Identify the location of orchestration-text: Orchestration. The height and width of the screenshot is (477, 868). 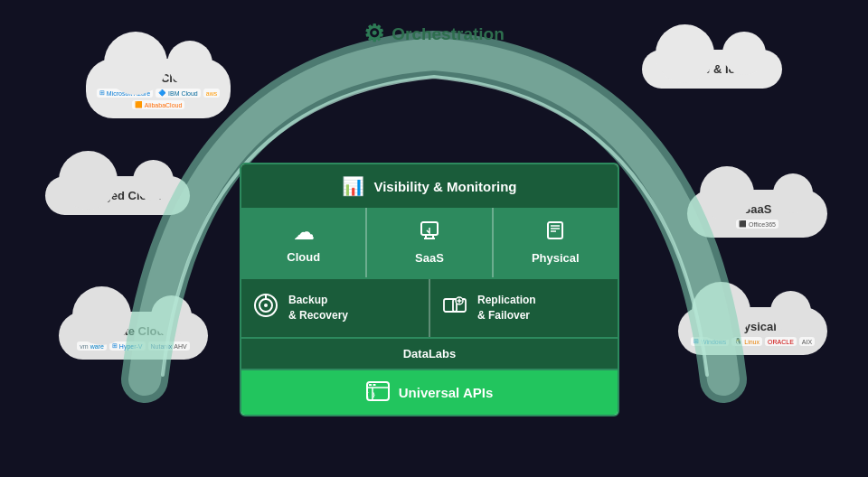
(448, 34).